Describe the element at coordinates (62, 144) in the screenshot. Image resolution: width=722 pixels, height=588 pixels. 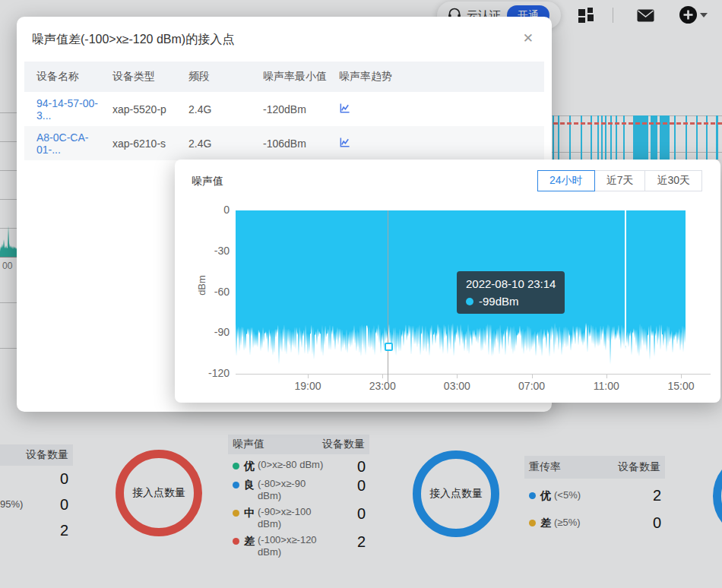
I see `device-link: A8-0C-CA-01-...` at that location.